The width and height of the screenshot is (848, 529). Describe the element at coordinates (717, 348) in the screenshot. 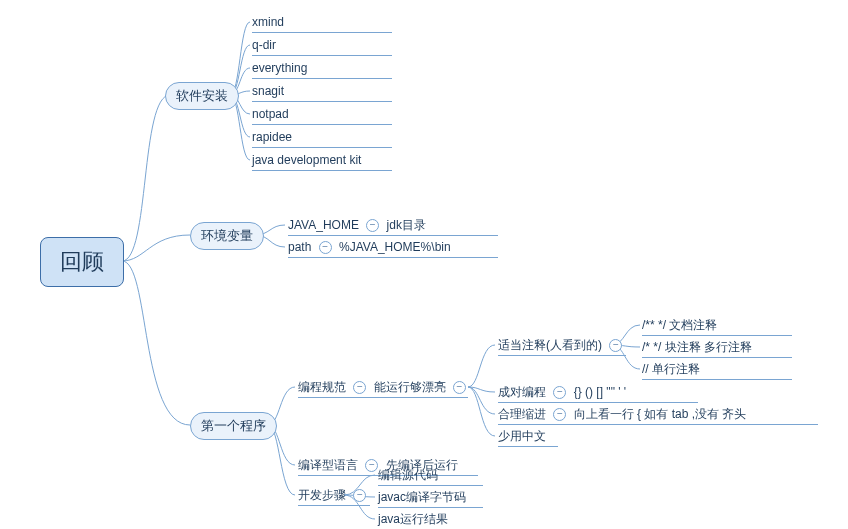

I see `leaf-block-comment: /* */ 块注释 多行注释` at that location.